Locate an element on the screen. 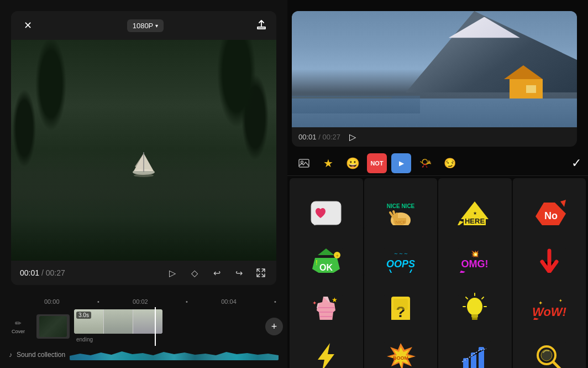 The image size is (588, 368). undo-button: ↩ is located at coordinates (217, 273).